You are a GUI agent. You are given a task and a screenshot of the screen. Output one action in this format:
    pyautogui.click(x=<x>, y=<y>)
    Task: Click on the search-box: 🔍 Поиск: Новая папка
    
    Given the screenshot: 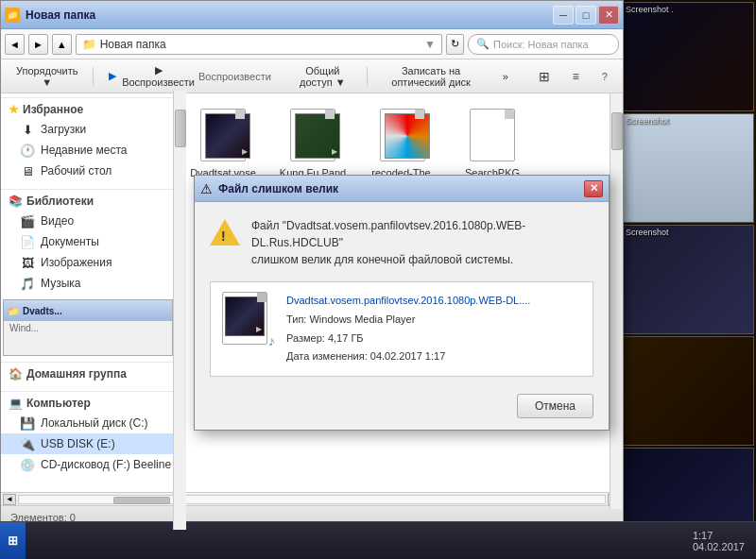 What is the action you would take?
    pyautogui.click(x=543, y=44)
    